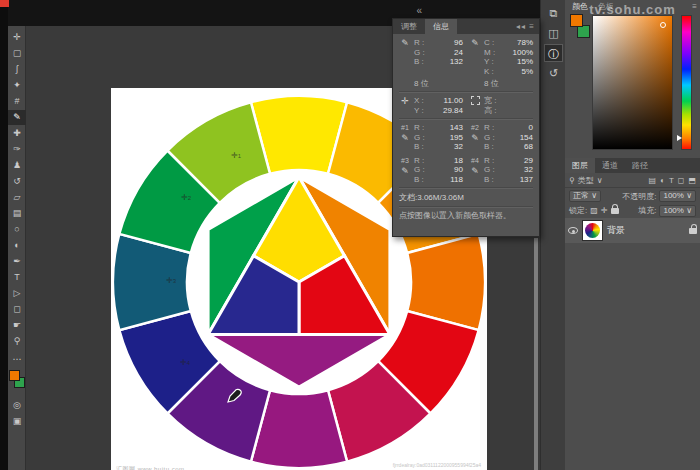  What do you see at coordinates (632, 10) in the screenshot?
I see `sohu-watermark: tv.sohu.com` at bounding box center [632, 10].